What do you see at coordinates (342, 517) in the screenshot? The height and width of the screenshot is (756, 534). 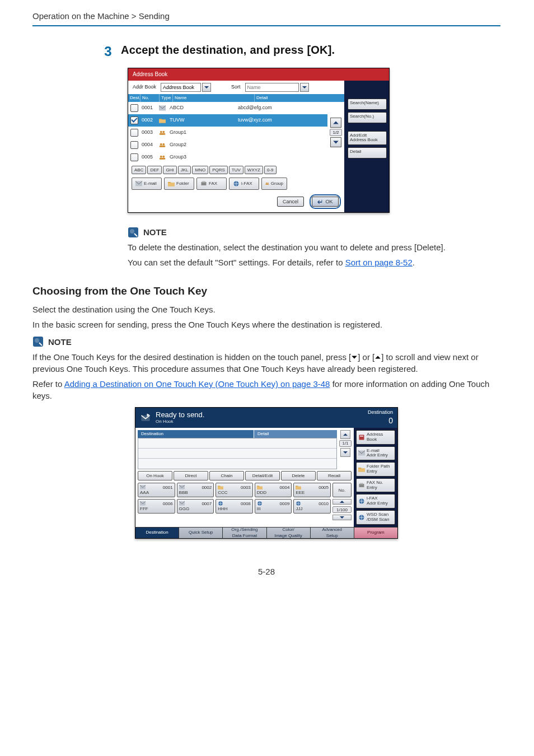 I see `chevron-down-icon` at bounding box center [342, 517].